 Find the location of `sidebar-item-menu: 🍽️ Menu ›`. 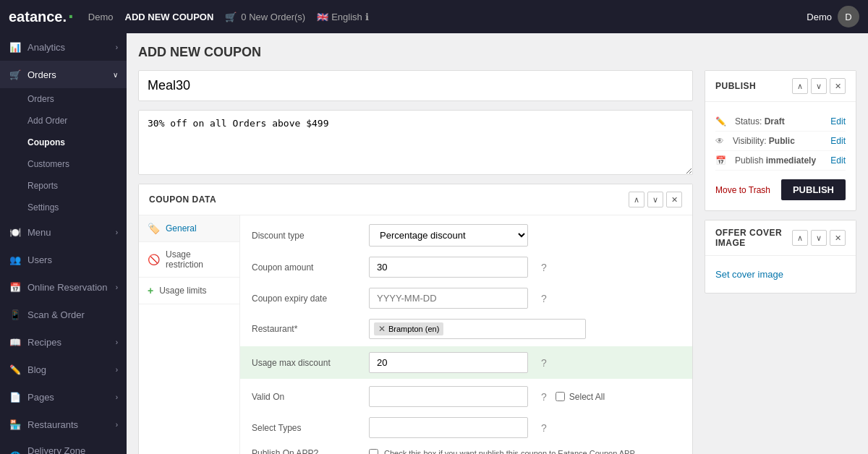

sidebar-item-menu: 🍽️ Menu › is located at coordinates (64, 232).